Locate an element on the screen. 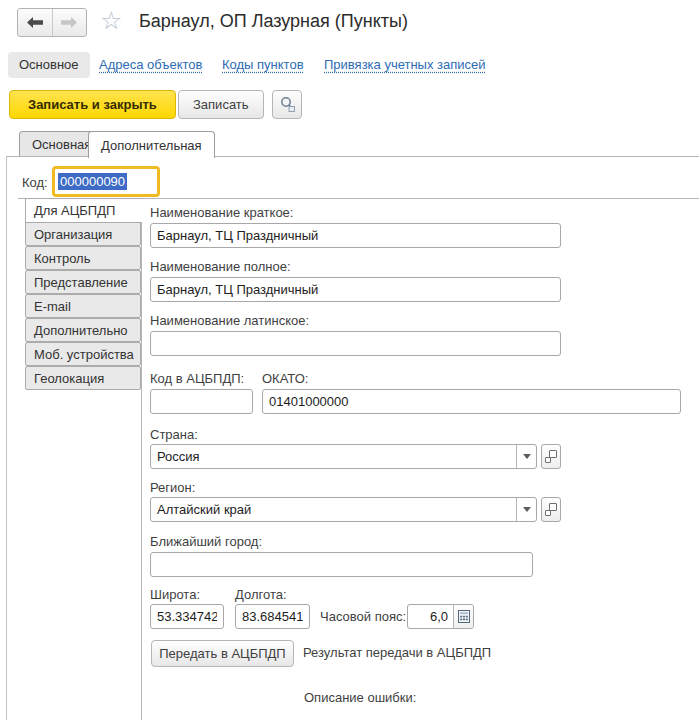 The image size is (699, 720). code-label: Код: is located at coordinates (35, 182).